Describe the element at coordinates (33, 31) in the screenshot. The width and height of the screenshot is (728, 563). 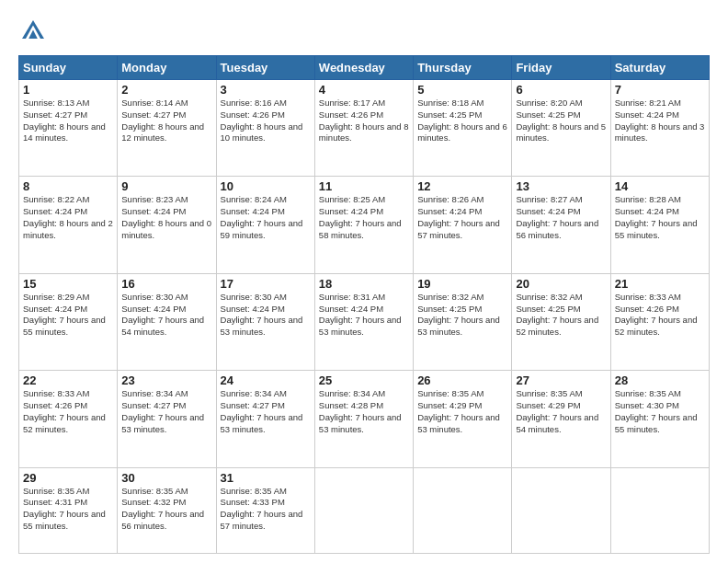
I see `logo-icon` at that location.